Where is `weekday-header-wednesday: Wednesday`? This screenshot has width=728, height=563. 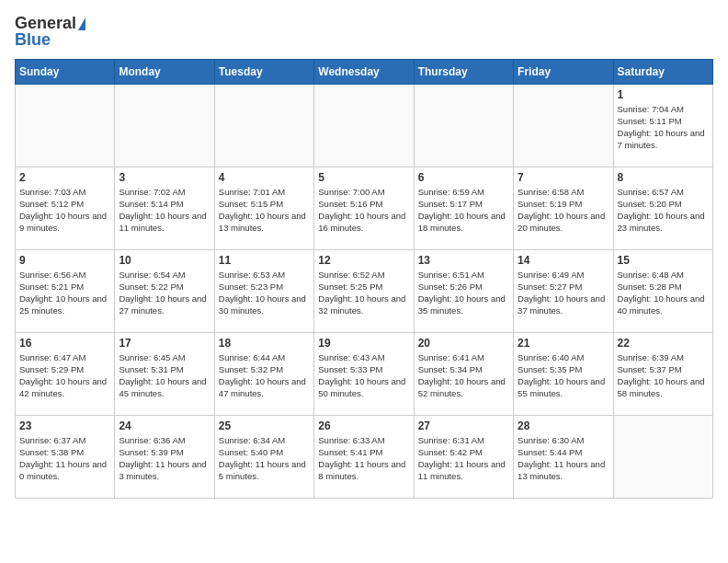
weekday-header-wednesday: Wednesday is located at coordinates (364, 72).